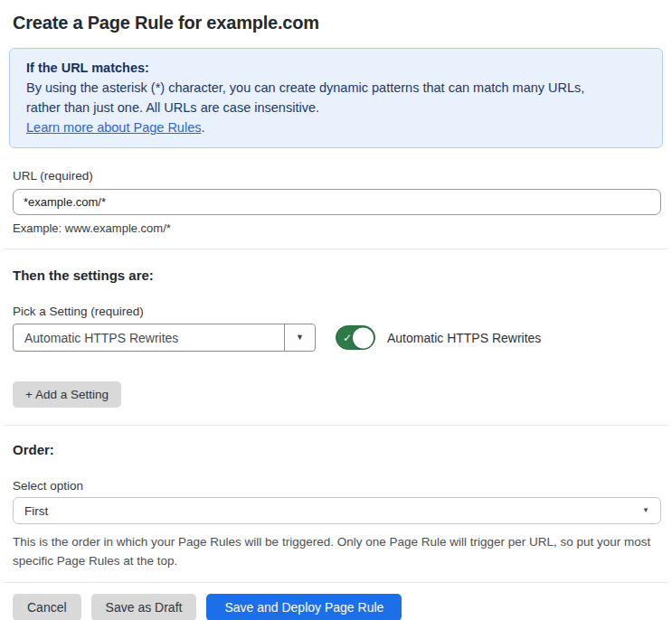 The width and height of the screenshot is (672, 620). Describe the element at coordinates (300, 338) in the screenshot. I see `chevron-down-icon: ▼` at that location.